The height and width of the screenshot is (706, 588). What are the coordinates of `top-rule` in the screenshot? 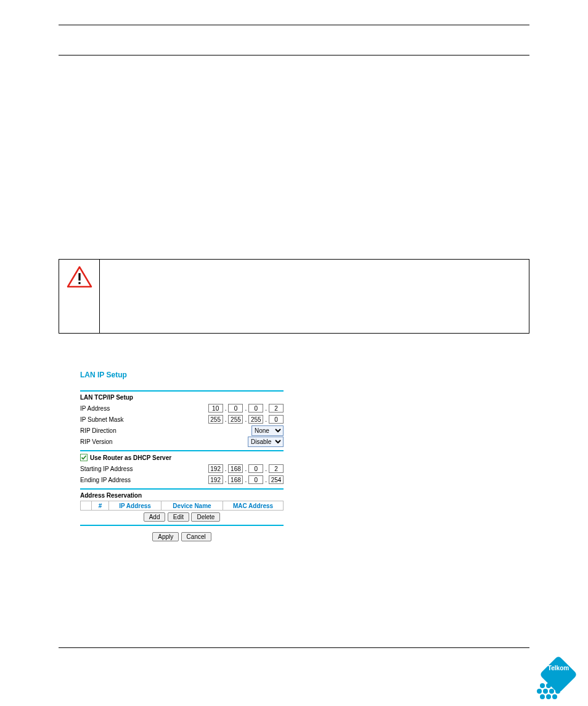 It's located at (294, 25).